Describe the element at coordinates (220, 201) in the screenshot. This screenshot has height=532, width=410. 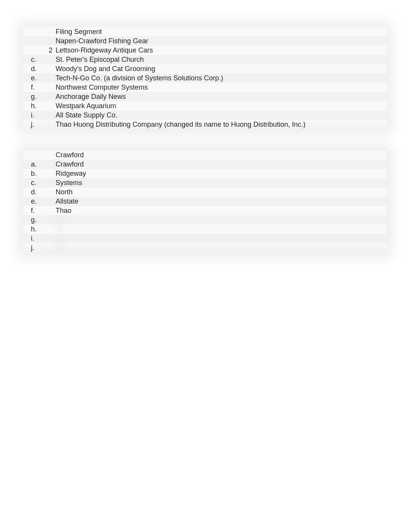
I see `row-text: Allstate` at that location.